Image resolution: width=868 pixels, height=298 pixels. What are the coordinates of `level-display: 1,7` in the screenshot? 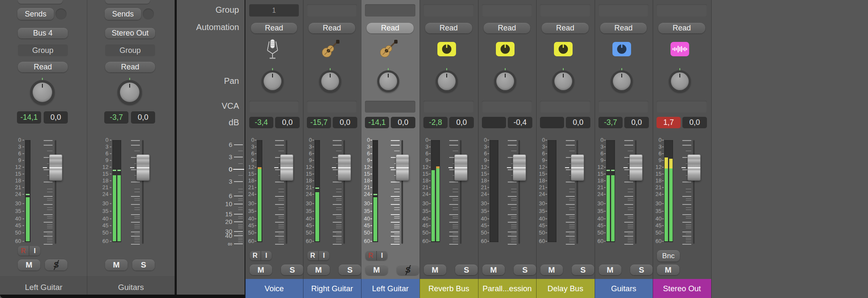 It's located at (669, 123).